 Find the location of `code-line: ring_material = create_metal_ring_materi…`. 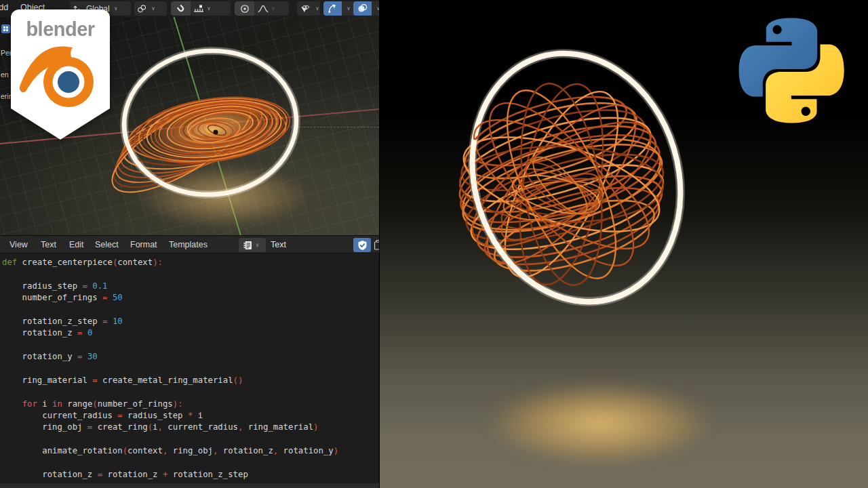

code-line: ring_material = create_metal_ring_materi… is located at coordinates (191, 381).